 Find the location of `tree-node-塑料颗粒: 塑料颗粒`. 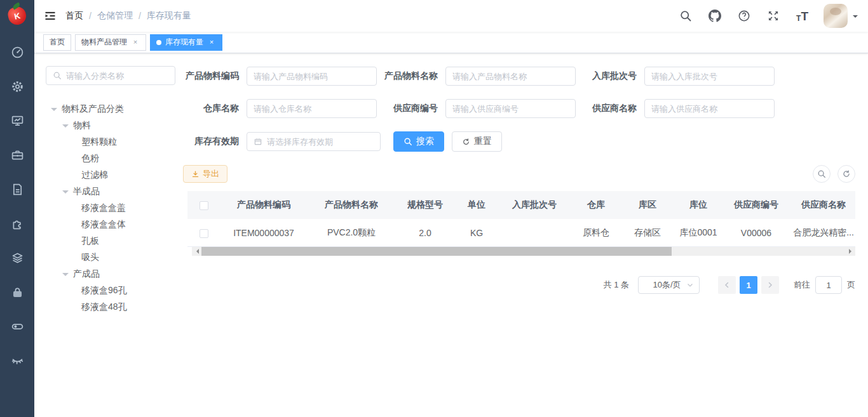

tree-node-塑料颗粒: 塑料颗粒 is located at coordinates (111, 142).